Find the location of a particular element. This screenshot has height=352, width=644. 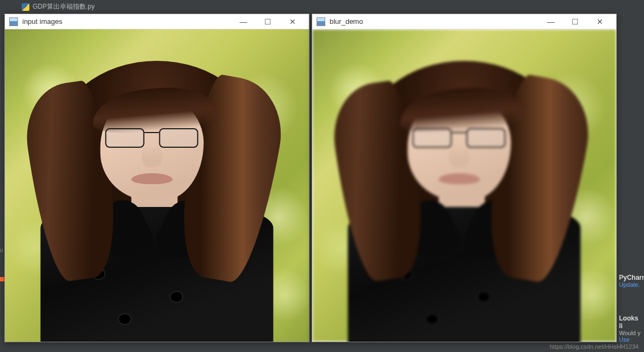

notification-title: Looks li is located at coordinates (630, 322).